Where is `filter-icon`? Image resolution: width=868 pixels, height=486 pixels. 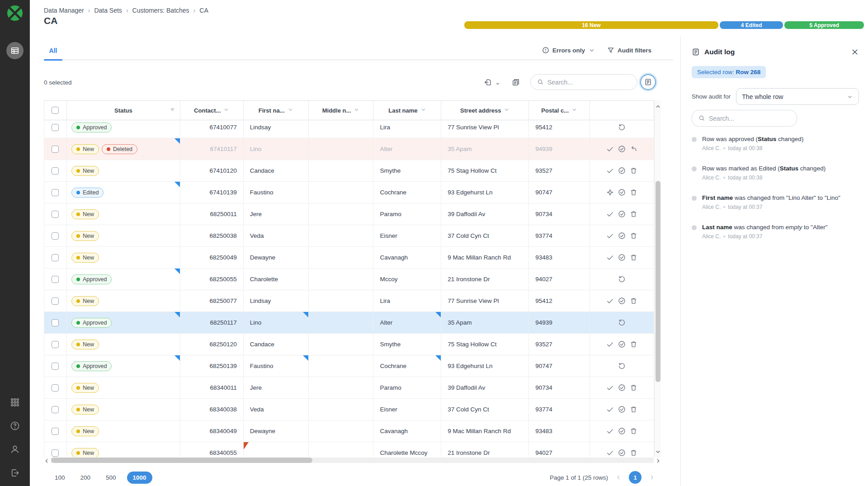
filter-icon is located at coordinates (173, 110).